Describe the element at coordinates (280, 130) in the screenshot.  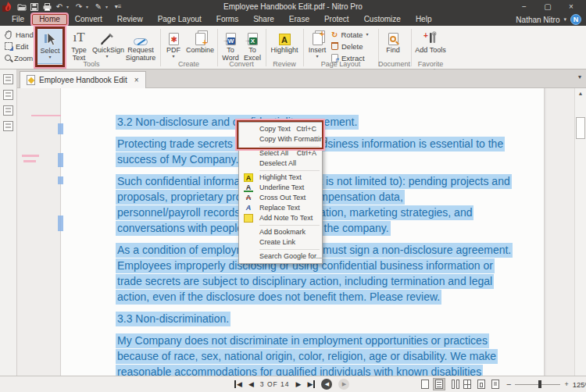
I see `menu-item-copy-text: Copy Text Ctrl+C` at that location.